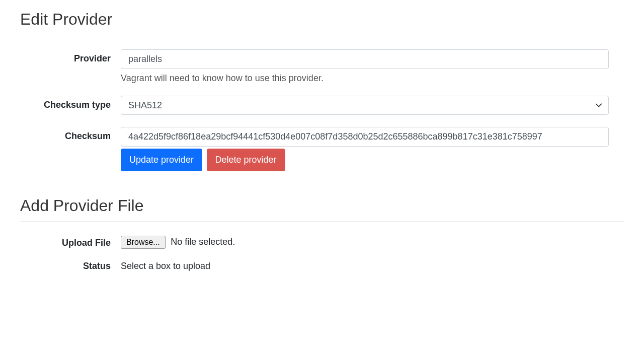 The image size is (644, 340). Describe the element at coordinates (365, 105) in the screenshot. I see `checksum-type-select: SHA512` at that location.